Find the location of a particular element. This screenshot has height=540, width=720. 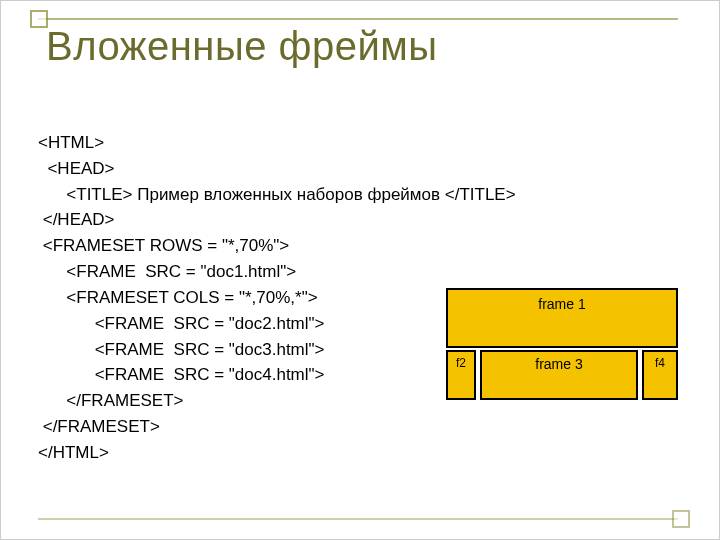

code-line: </HTML> is located at coordinates (74, 452).